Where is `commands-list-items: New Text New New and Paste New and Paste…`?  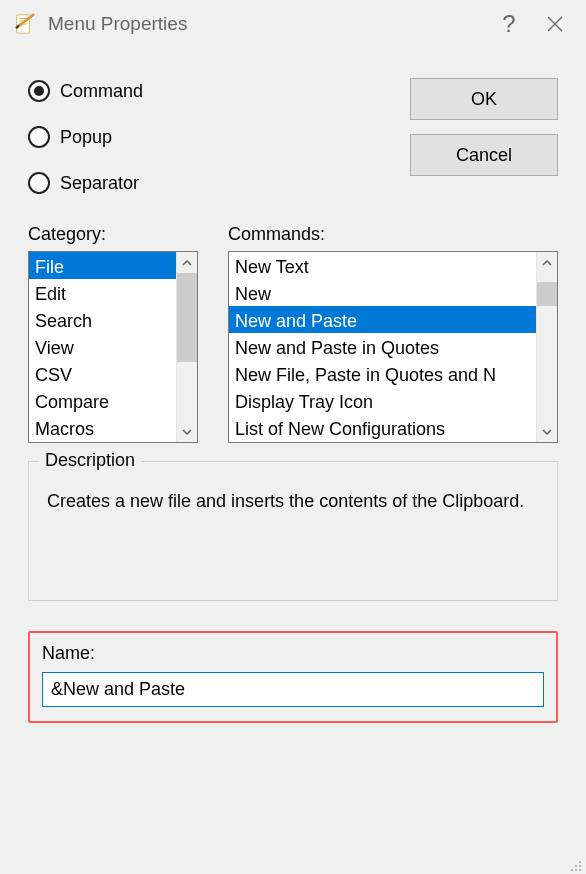
commands-list-items: New Text New New and Paste New and Paste… is located at coordinates (382, 347).